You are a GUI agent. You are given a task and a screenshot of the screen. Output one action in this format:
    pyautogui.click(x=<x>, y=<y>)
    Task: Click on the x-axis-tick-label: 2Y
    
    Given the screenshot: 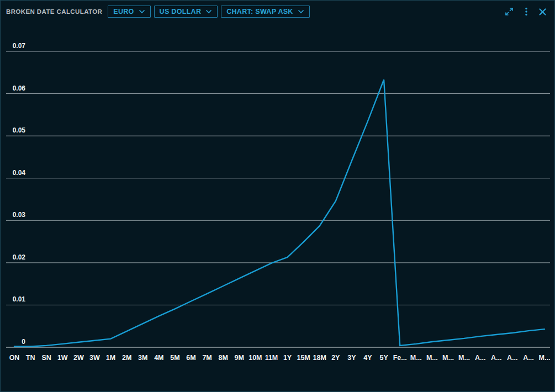 What is the action you would take?
    pyautogui.click(x=336, y=358)
    